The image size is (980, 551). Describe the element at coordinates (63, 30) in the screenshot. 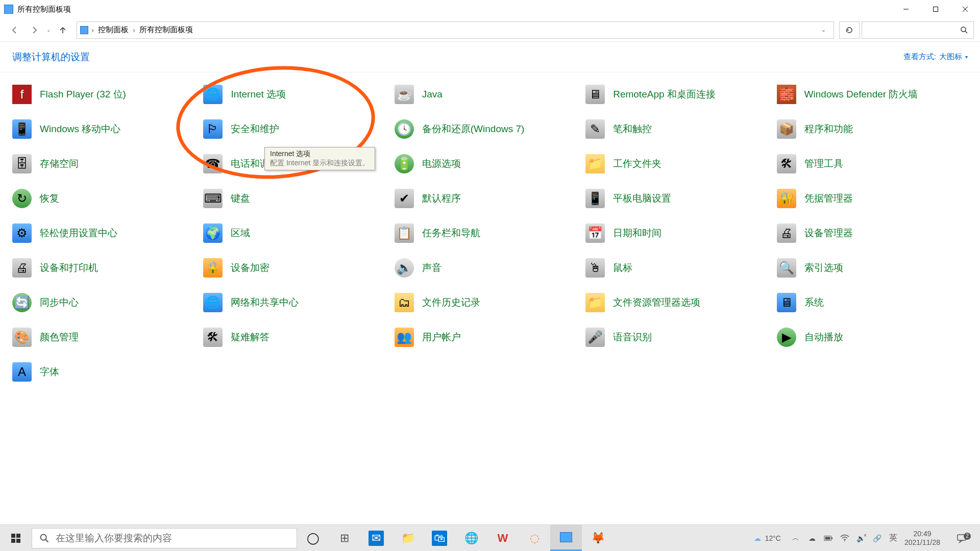

I see `nav-up-button` at that location.